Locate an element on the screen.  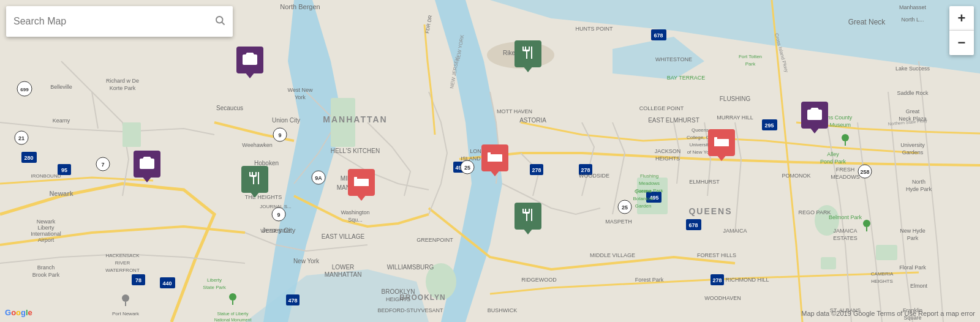
svg-text: New Hyde is located at coordinates (913, 231).